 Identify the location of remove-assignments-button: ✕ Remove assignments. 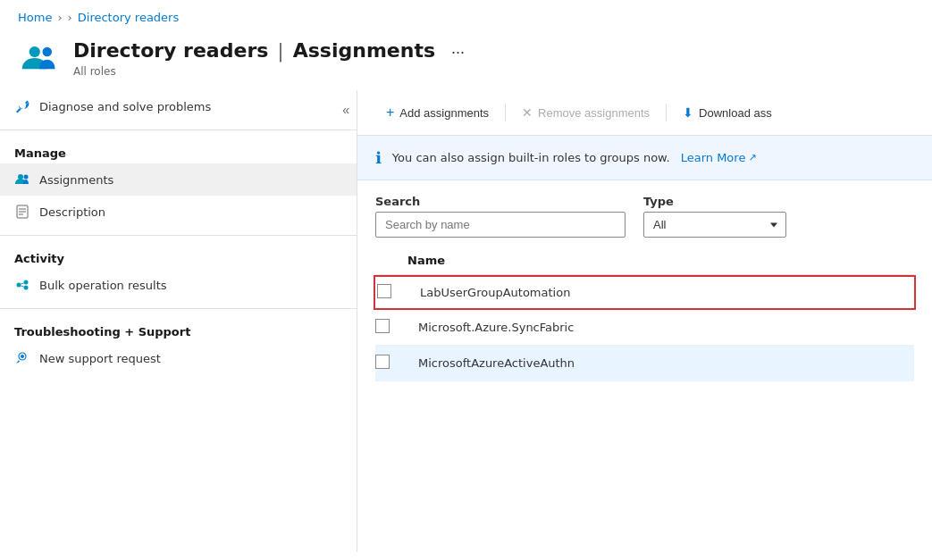
(586, 113).